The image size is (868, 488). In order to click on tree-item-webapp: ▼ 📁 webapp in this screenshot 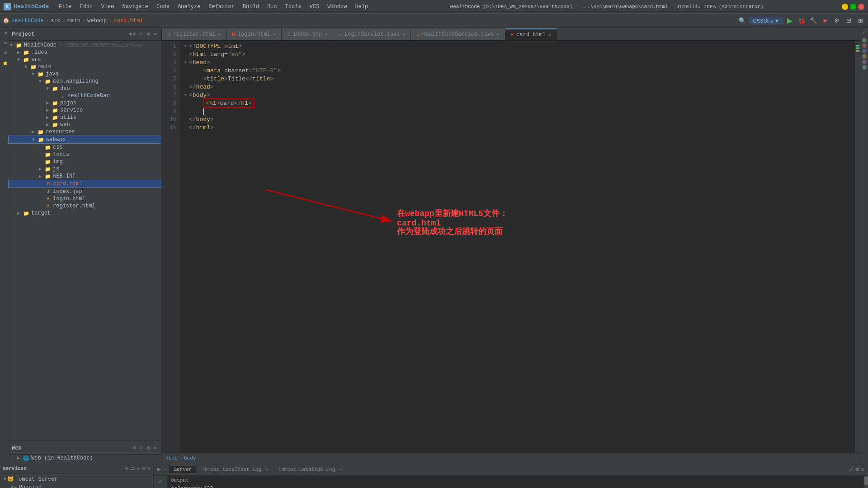, I will do `click(85, 140)`.